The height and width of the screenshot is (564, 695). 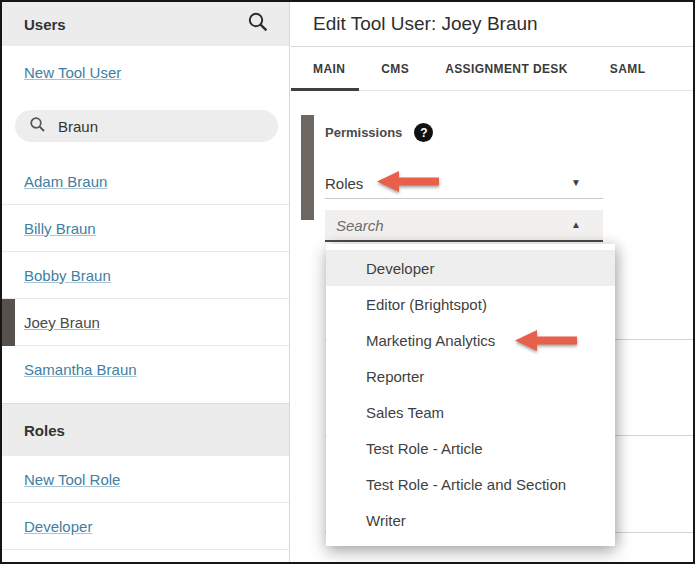 What do you see at coordinates (408, 182) in the screenshot?
I see `annotation-arrow-roles` at bounding box center [408, 182].